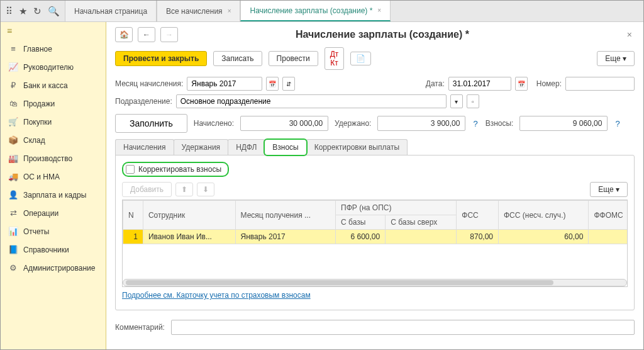 The height and width of the screenshot is (350, 644). Describe the element at coordinates (13, 213) in the screenshot. I see `sidebar-icon: ⇄` at that location.